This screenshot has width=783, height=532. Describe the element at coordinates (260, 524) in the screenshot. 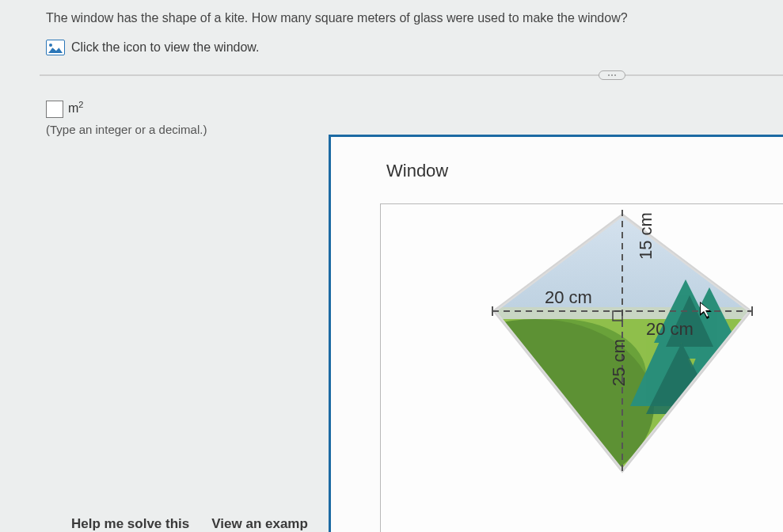

I see `view-example-link: View an examp` at that location.